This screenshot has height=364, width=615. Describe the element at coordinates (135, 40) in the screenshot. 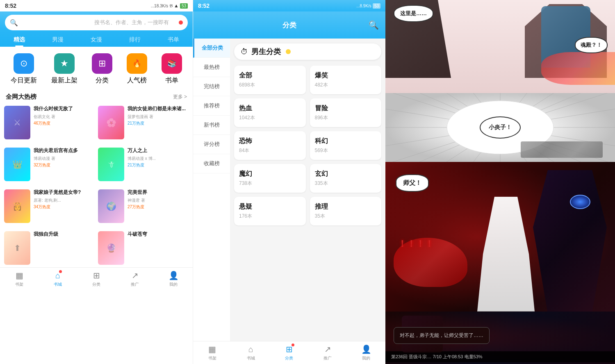

I see `tab-paihang: 排行` at that location.